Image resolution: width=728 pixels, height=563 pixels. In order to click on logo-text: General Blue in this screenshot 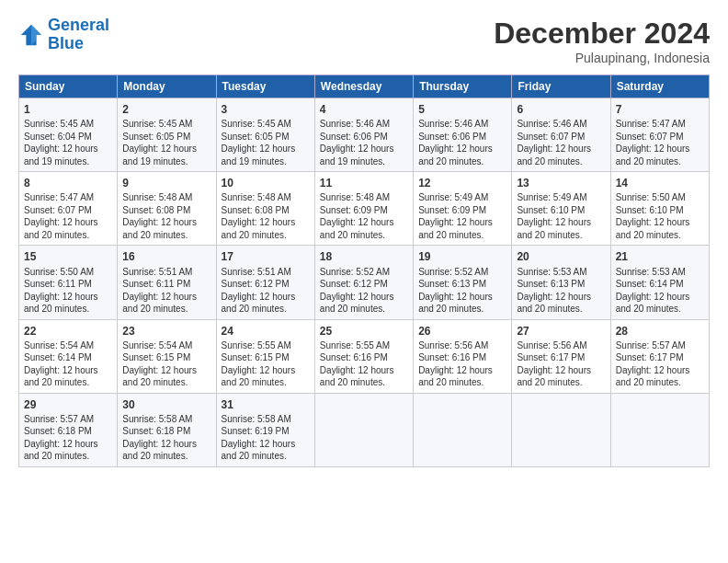, I will do `click(79, 35)`.